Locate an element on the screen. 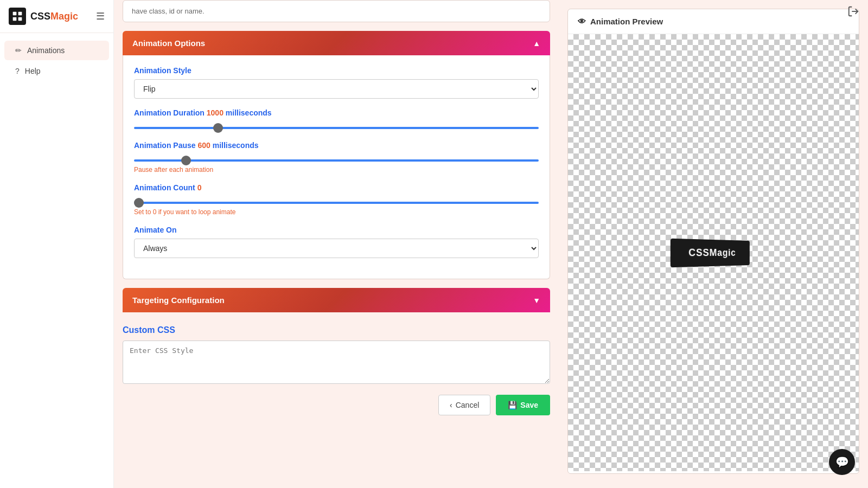 The image size is (868, 488). chat-button: 💬 is located at coordinates (842, 462).